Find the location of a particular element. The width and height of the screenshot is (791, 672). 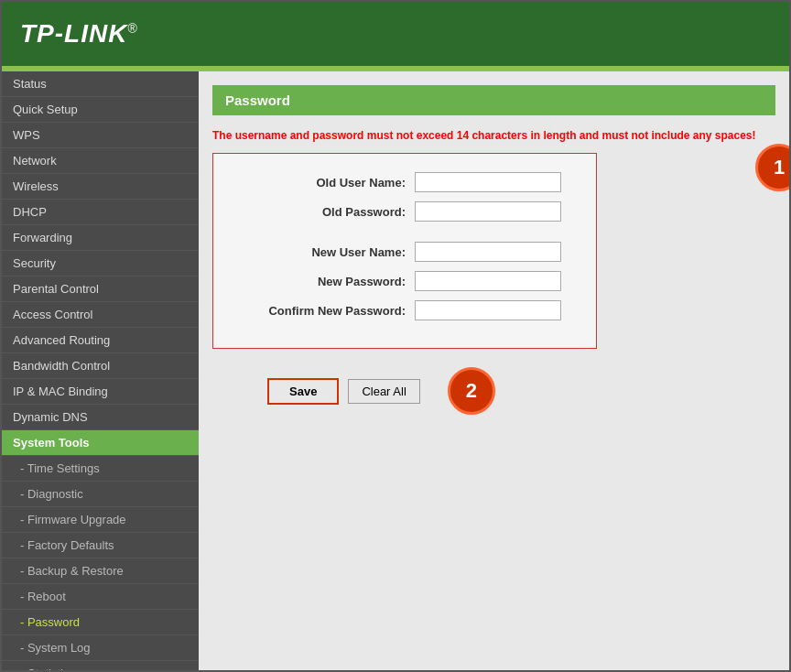

sidebar-item: Security is located at coordinates (101, 264).